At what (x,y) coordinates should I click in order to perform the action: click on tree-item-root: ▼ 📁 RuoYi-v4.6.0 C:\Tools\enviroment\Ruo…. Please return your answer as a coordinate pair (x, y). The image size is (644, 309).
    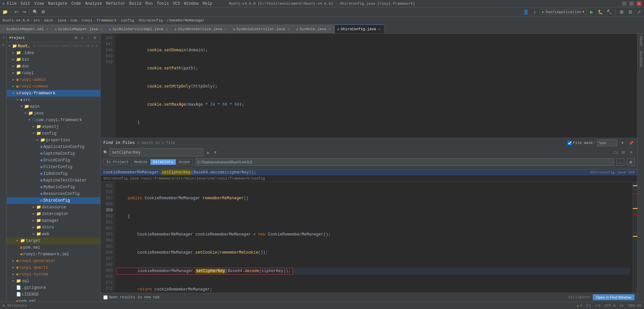
    Looking at the image, I should click on (54, 46).